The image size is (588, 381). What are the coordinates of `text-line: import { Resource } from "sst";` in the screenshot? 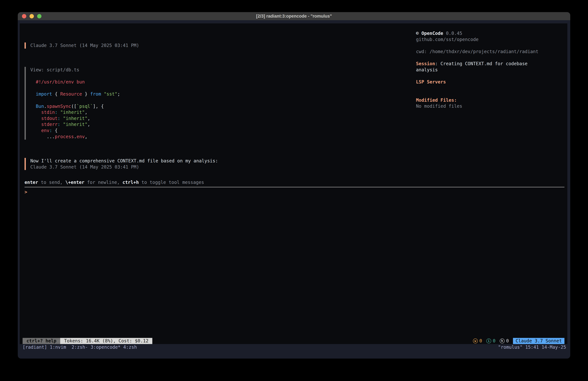 It's located at (223, 94).